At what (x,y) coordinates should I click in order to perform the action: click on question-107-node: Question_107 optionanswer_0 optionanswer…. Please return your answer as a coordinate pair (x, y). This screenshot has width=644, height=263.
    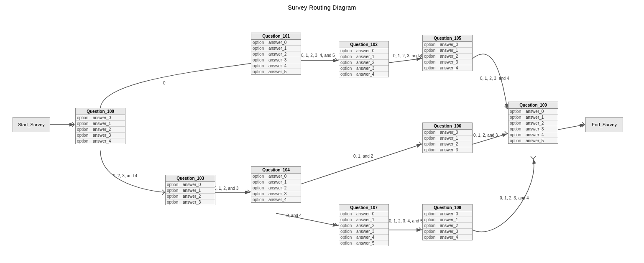
    Looking at the image, I should click on (364, 225).